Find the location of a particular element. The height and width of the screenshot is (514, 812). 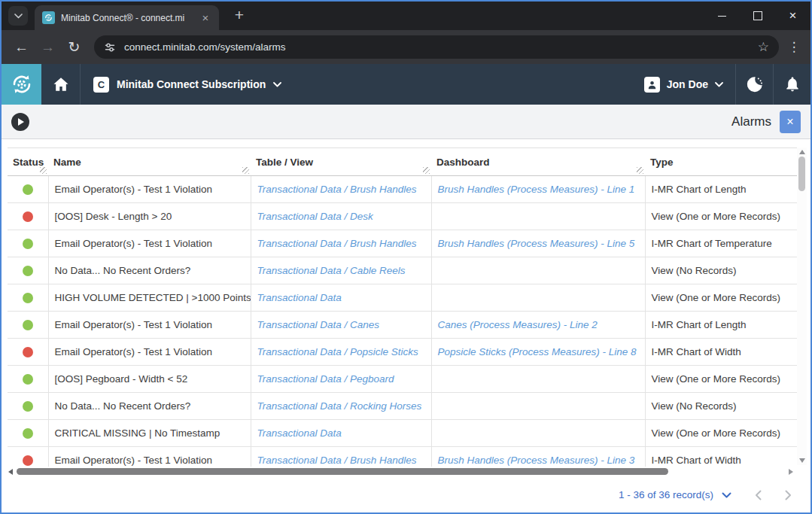

subscription-badge: C is located at coordinates (101, 84).